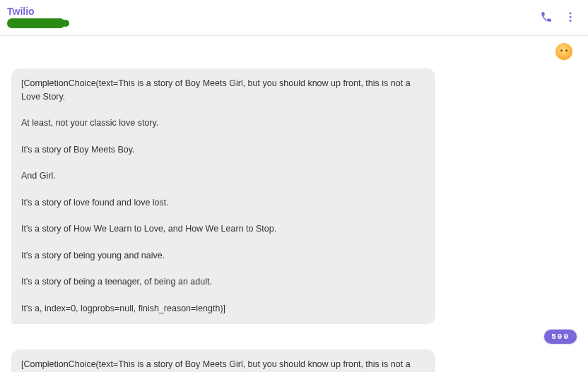 This screenshot has height=372, width=588. What do you see at coordinates (560, 337) in the screenshot?
I see `badge-500: 500` at bounding box center [560, 337].